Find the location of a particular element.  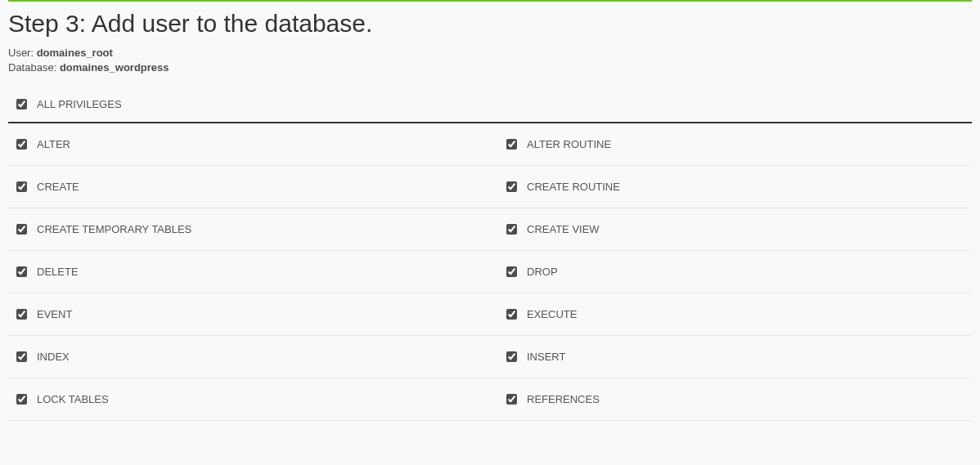

privilege-create-temp-tables: CREATE TEMPORARY TABLES is located at coordinates (249, 230).